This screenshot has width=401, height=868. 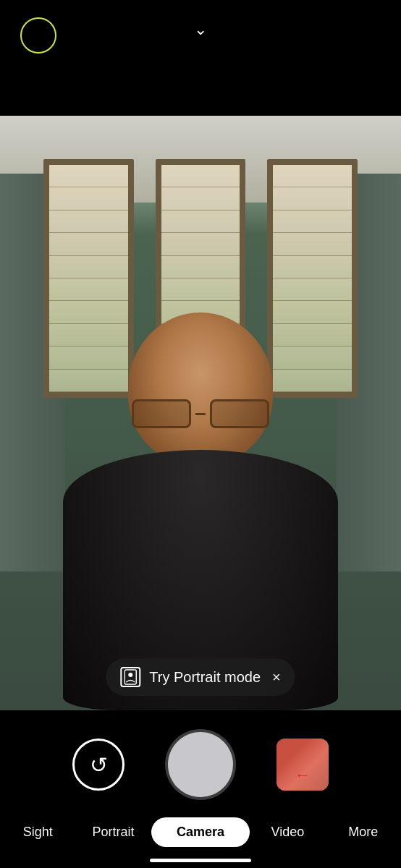 I want to click on glasses-right-frame, so click(x=240, y=414).